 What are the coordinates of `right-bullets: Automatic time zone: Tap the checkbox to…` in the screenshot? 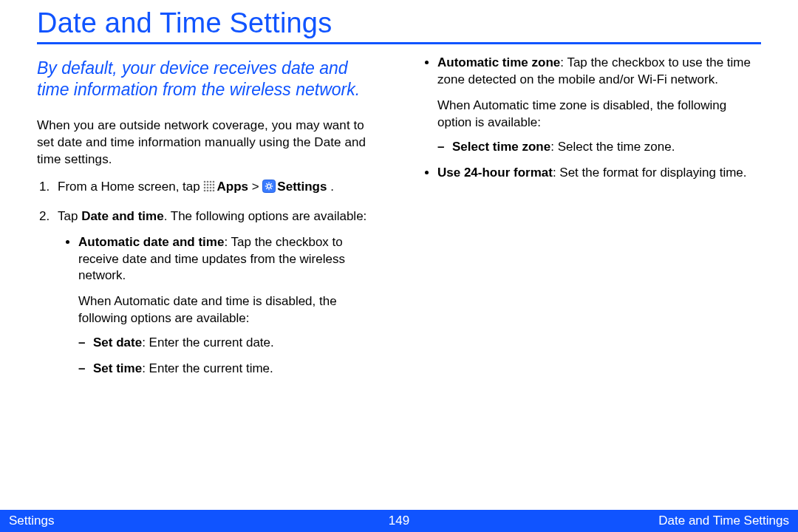 It's located at (589, 118).